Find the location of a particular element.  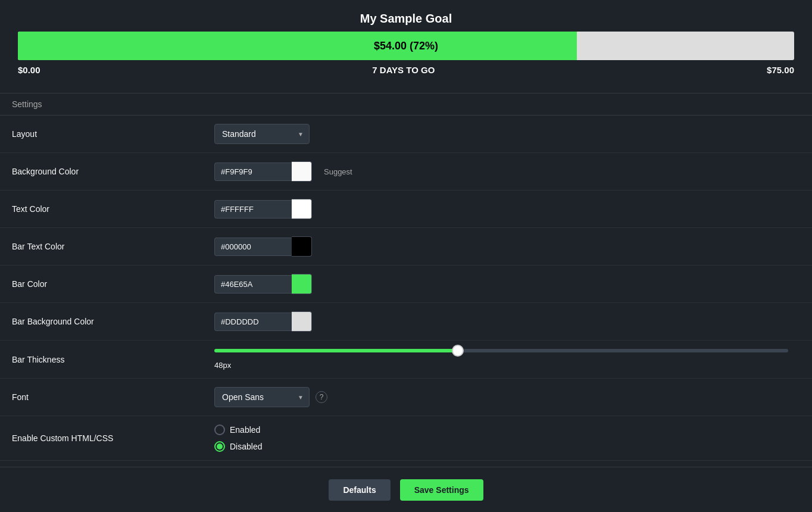

text-color-control is located at coordinates (263, 209).